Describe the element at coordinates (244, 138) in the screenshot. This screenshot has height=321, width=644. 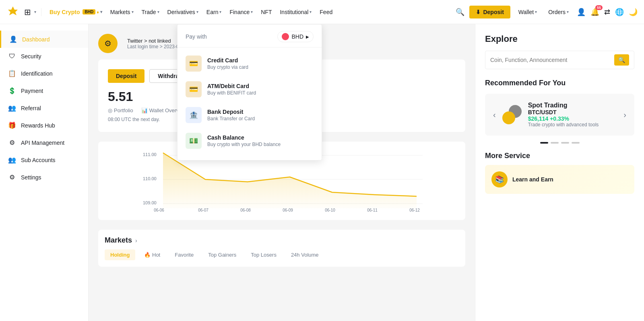
I see `cash-balance-title: Cash Balance` at that location.